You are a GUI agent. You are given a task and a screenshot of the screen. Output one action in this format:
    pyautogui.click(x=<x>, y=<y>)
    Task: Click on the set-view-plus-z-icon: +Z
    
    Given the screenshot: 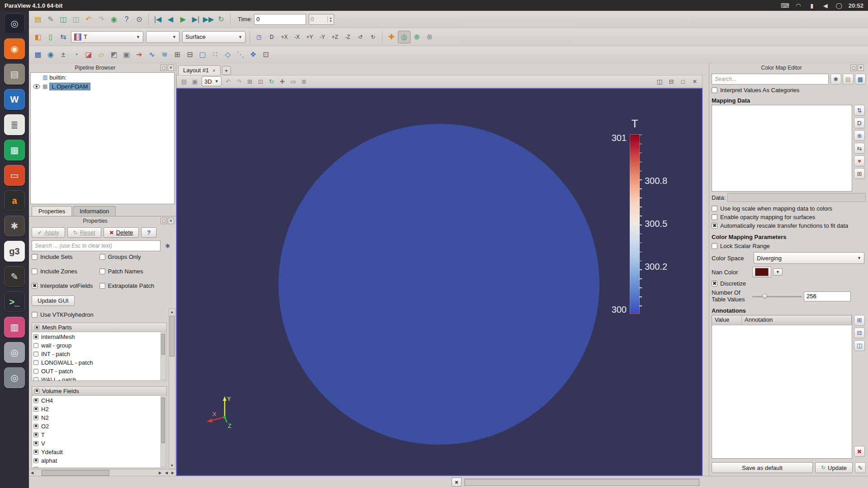 What is the action you would take?
    pyautogui.click(x=335, y=37)
    